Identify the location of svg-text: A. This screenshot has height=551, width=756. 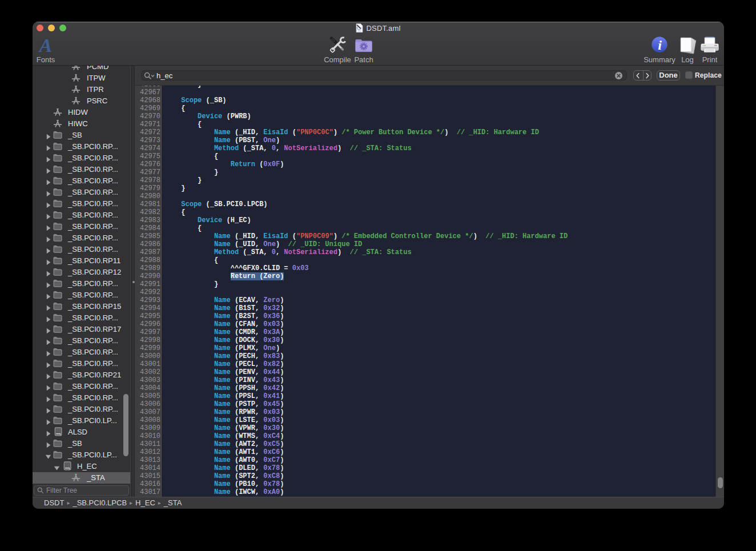
(46, 45).